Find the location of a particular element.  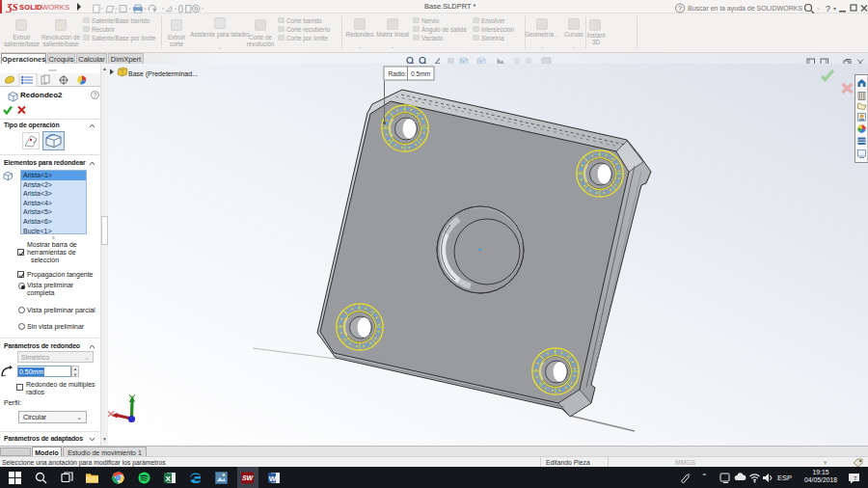

svg-text: SW is located at coordinates (248, 478).